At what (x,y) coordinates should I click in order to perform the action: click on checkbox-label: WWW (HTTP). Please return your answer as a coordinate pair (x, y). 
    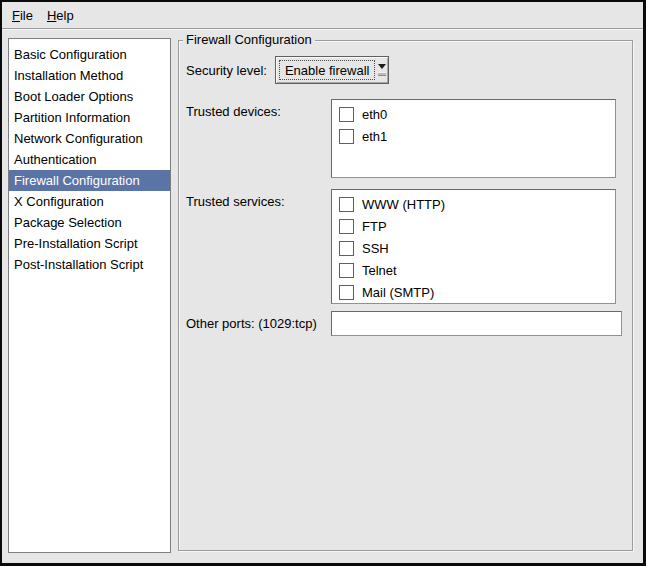
    Looking at the image, I should click on (404, 204).